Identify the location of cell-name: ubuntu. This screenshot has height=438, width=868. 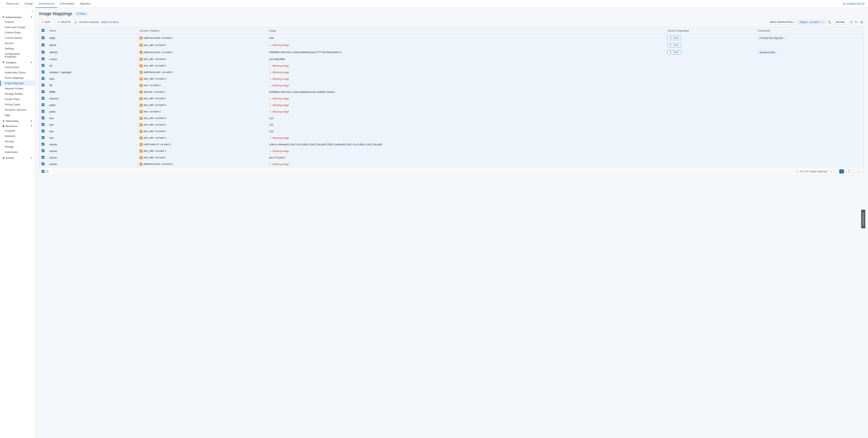
(92, 144).